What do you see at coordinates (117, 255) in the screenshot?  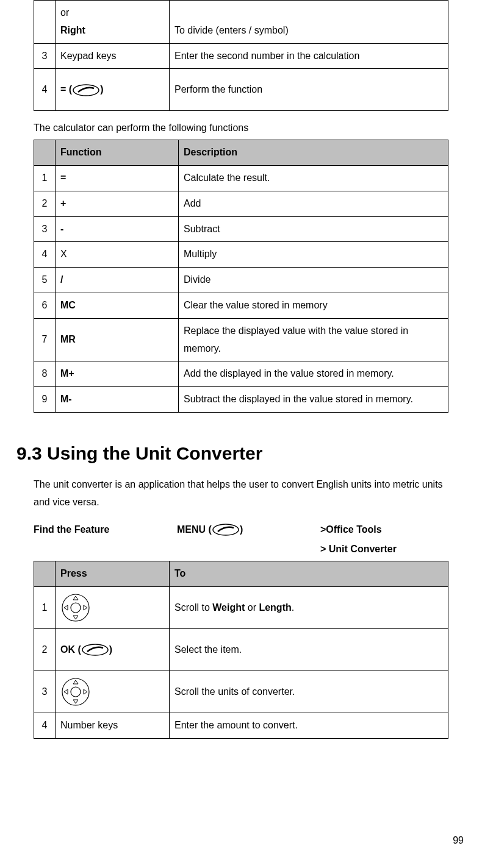 I see `cell-func: X` at bounding box center [117, 255].